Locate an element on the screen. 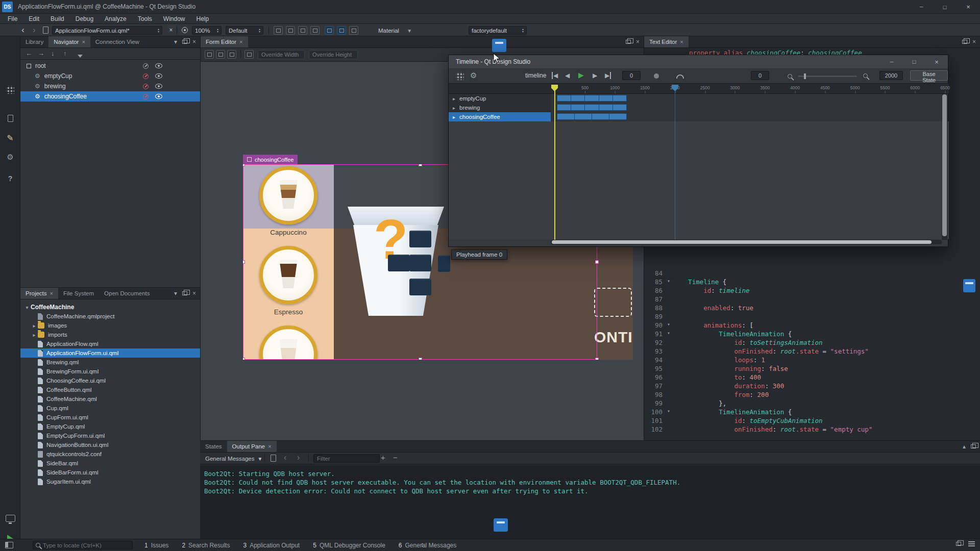  resize-tool-icon is located at coordinates (232, 54).